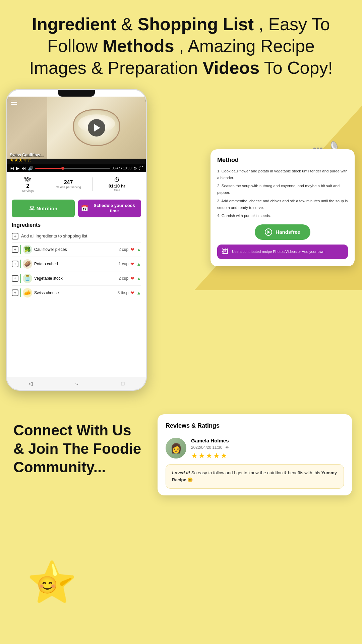  What do you see at coordinates (31, 384) in the screenshot?
I see `nav-back-icon: ◁` at bounding box center [31, 384].